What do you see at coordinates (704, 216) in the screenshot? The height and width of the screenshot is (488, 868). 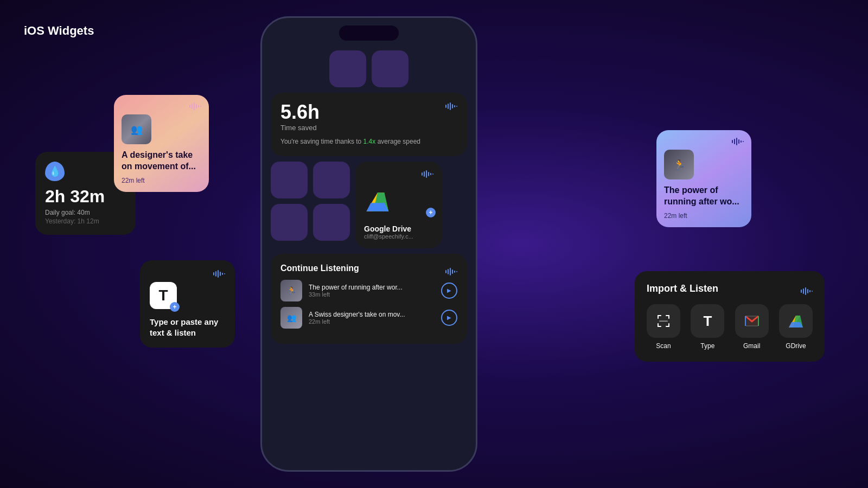 I see `article-time-blue: 22m left` at bounding box center [704, 216].